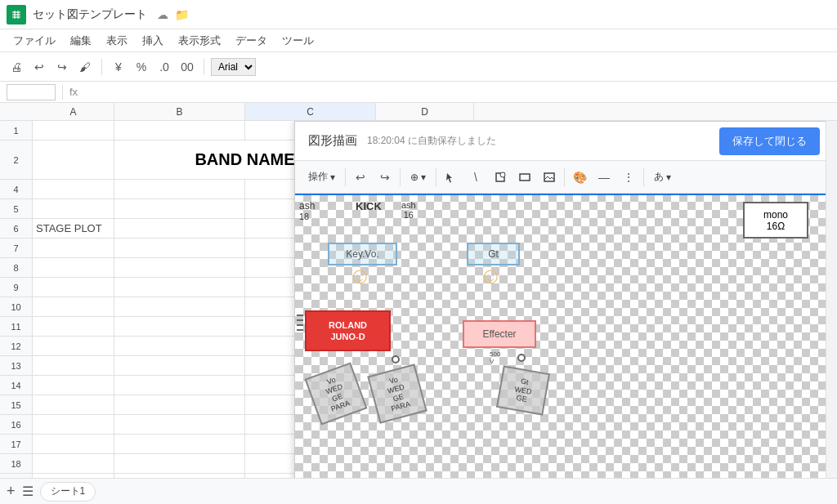 The image size is (837, 504). I want to click on cell-b6, so click(180, 229).